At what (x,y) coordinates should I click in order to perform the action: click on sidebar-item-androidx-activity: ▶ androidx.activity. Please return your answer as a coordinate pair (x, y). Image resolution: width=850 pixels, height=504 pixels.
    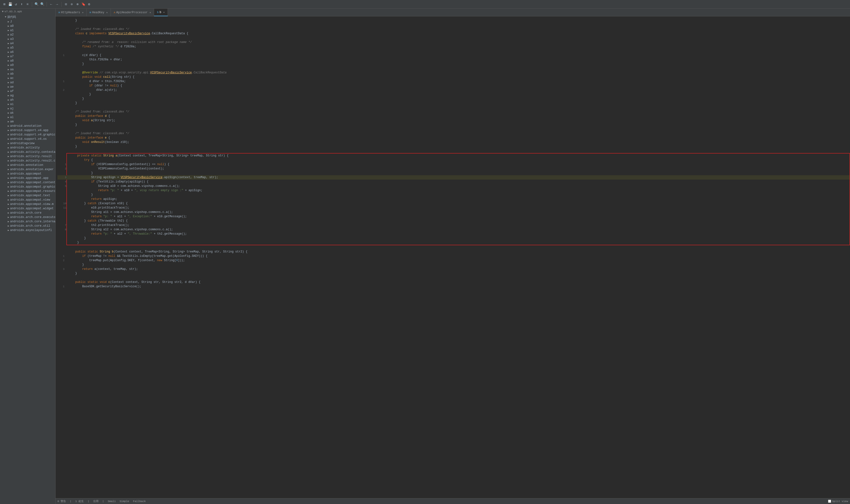
    Looking at the image, I should click on (28, 148).